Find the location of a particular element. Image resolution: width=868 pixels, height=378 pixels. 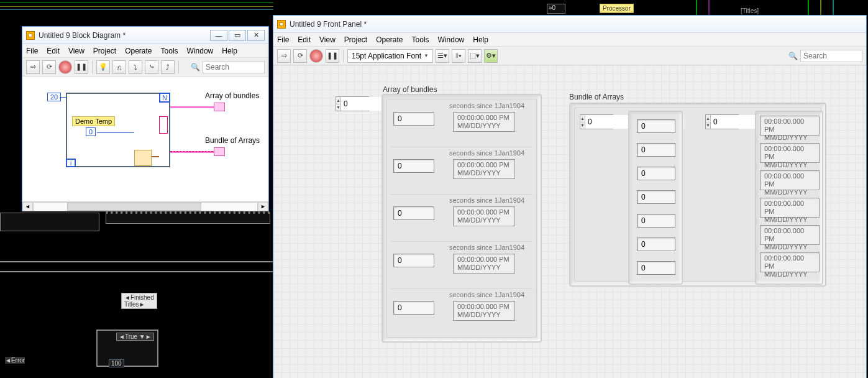

aob-num-1: 0 is located at coordinates (414, 166).